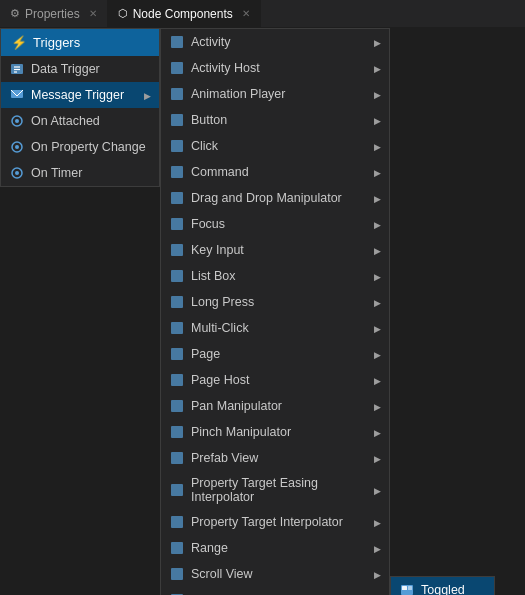 The height and width of the screenshot is (595, 525). I want to click on property-target-interpolator-arrow, so click(378, 522).